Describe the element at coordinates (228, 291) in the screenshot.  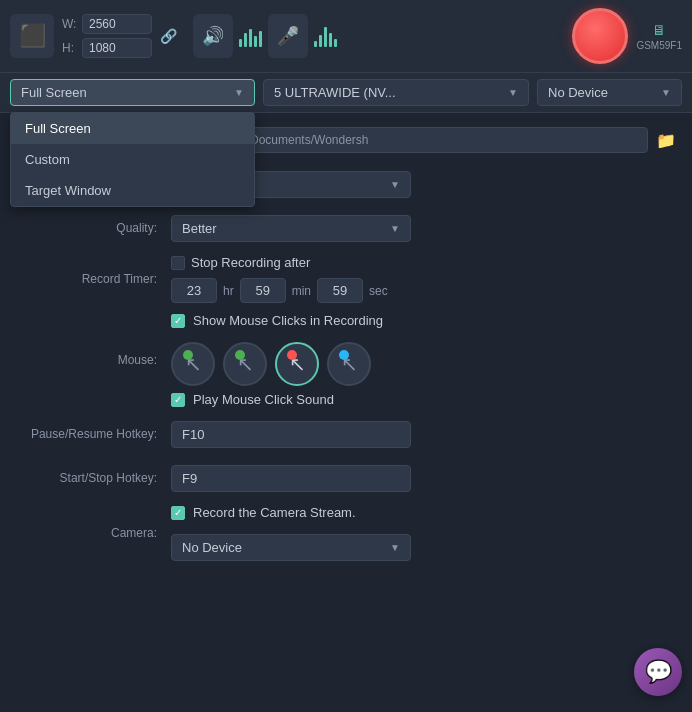
I see `hr-label: hr` at that location.